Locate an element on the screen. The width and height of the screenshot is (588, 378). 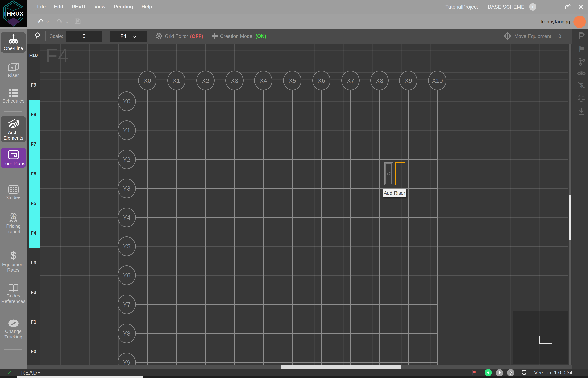
grid-bubble-y: Y8 is located at coordinates (127, 333).